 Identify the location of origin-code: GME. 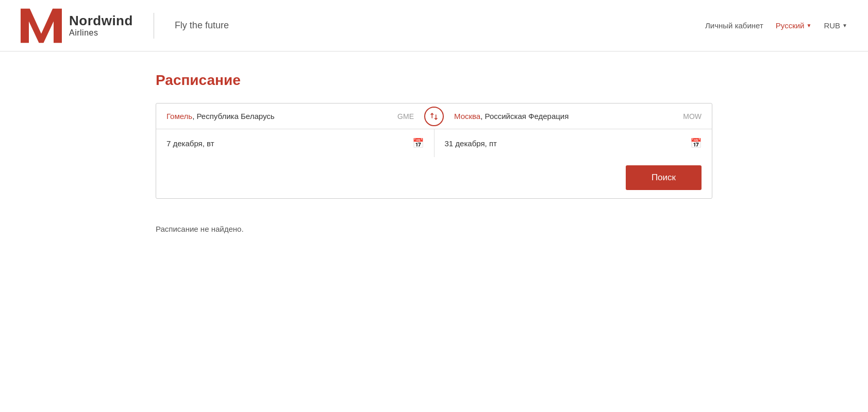
(406, 116).